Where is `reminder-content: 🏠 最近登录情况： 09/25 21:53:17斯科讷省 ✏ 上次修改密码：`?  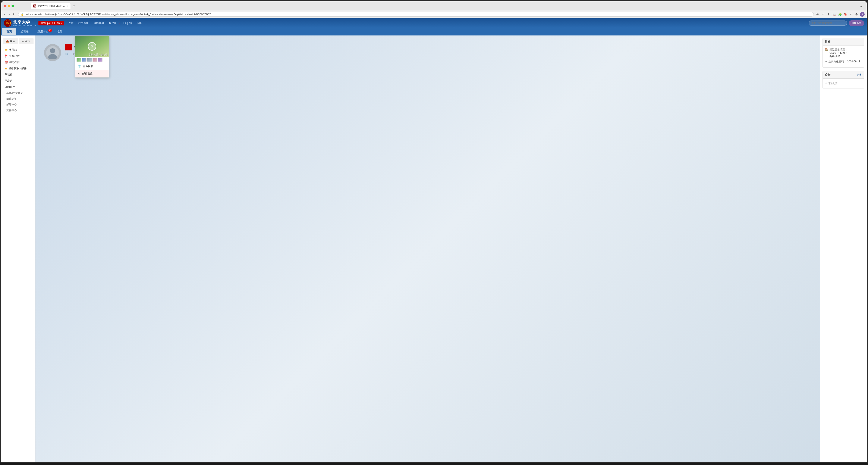 reminder-content: 🏠 最近登录情况： 09/25 21:53:17斯科讷省 ✏ 上次修改密码： is located at coordinates (843, 57).